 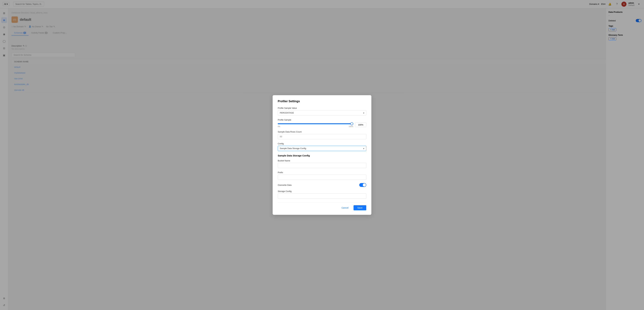 What do you see at coordinates (322, 165) in the screenshot?
I see `bucket-name-input` at bounding box center [322, 165].